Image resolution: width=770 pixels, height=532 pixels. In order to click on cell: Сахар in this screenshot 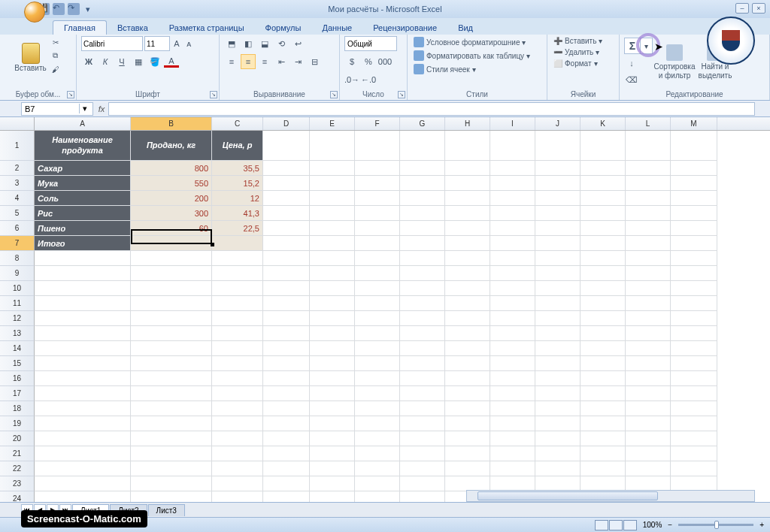, I will do `click(83, 168)`.